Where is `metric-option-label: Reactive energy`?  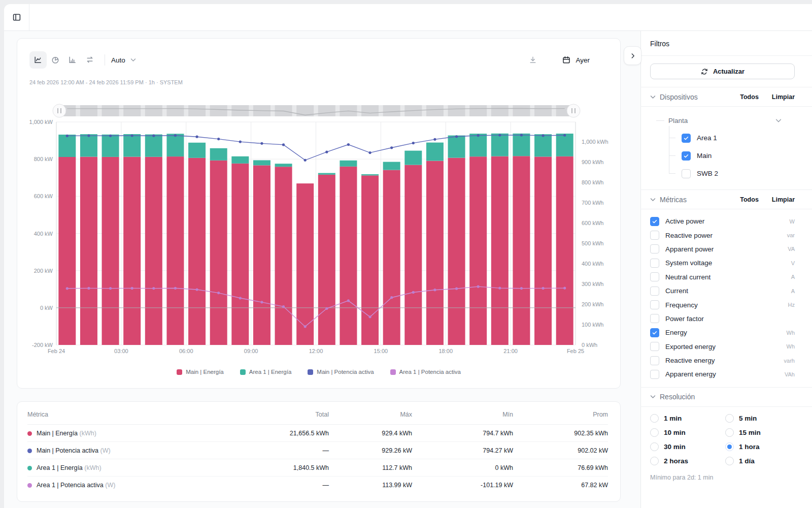
metric-option-label: Reactive energy is located at coordinates (722, 361).